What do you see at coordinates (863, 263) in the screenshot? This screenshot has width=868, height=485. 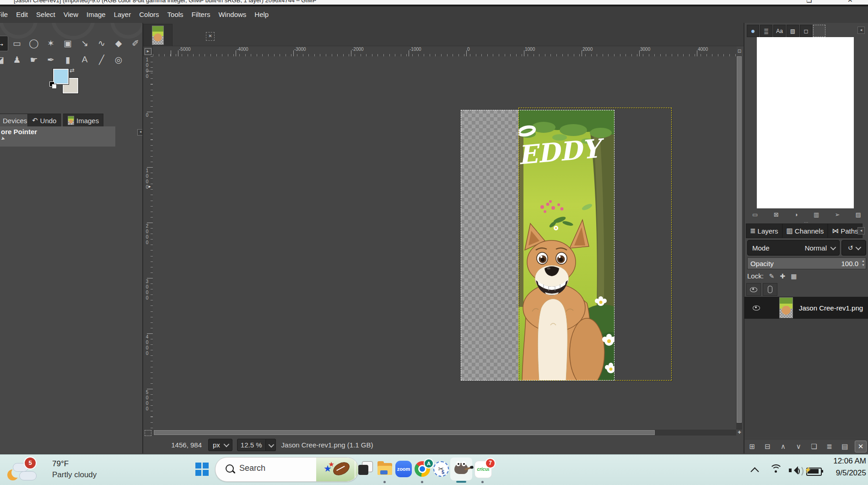 I see `opacity-spinner: ▲▼` at bounding box center [863, 263].